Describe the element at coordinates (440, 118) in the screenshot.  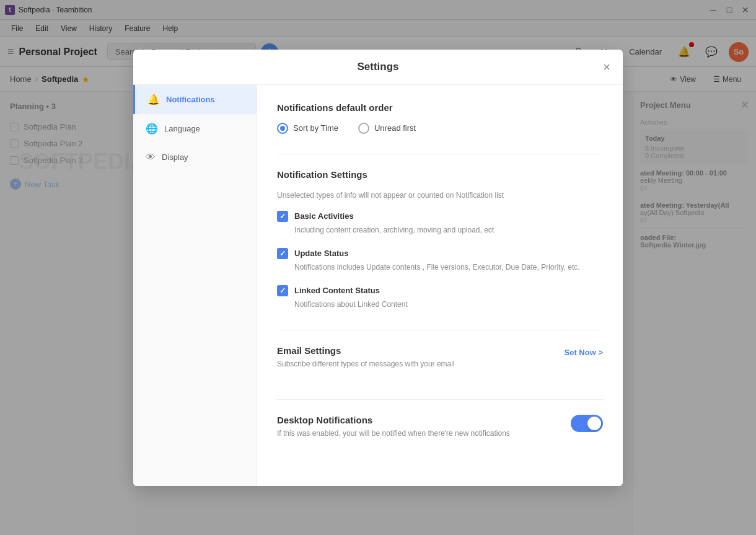
I see `notifications-order-section: Notifications default order Sort by Time…` at that location.